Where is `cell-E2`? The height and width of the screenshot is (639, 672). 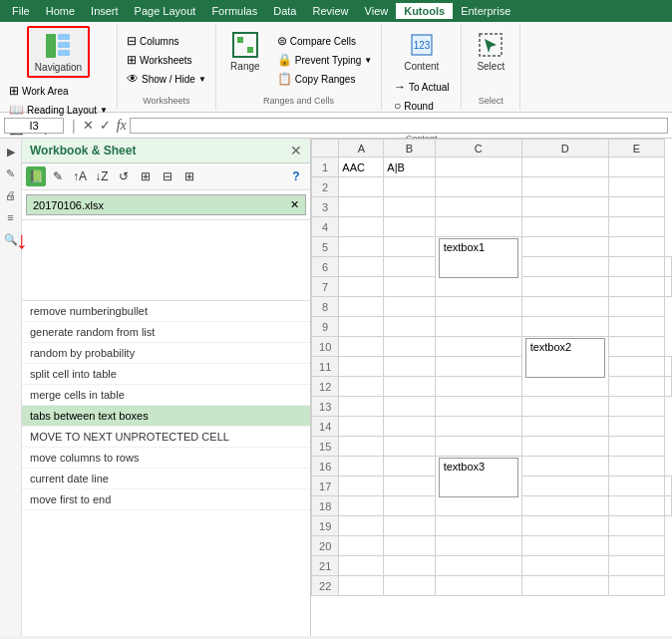
cell-E2 is located at coordinates (636, 187).